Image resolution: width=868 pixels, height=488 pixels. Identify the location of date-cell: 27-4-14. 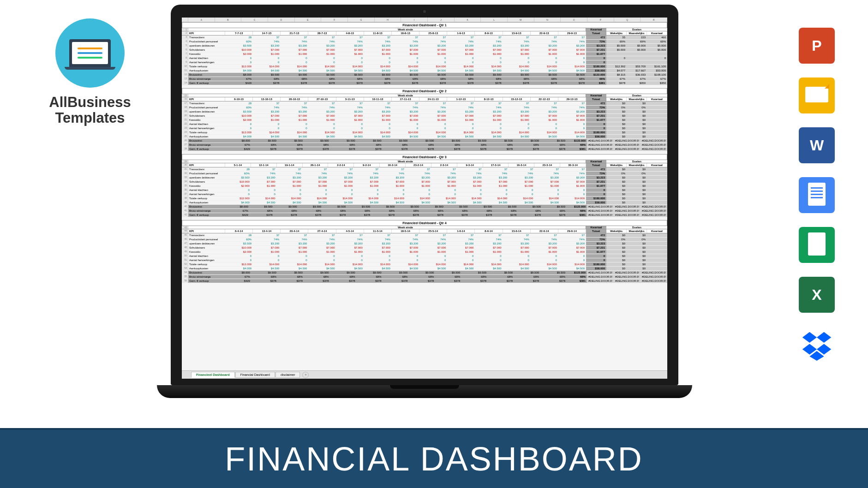
(322, 231).